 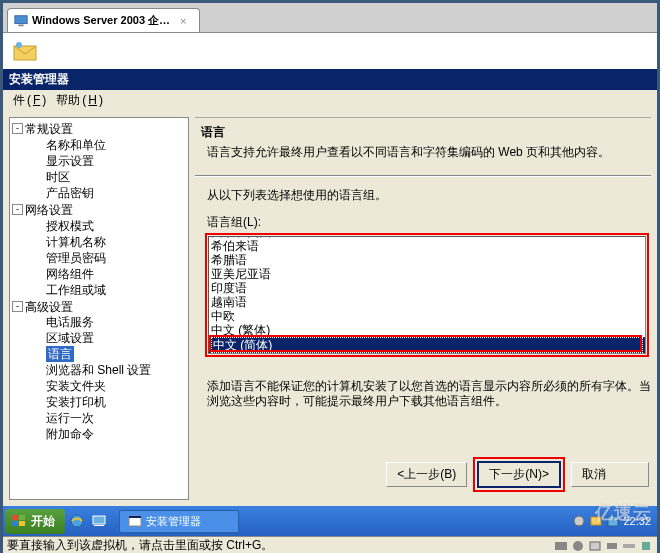 What do you see at coordinates (109, 402) in the screenshot?
I see `tree-item: 安装打印机` at bounding box center [109, 402].